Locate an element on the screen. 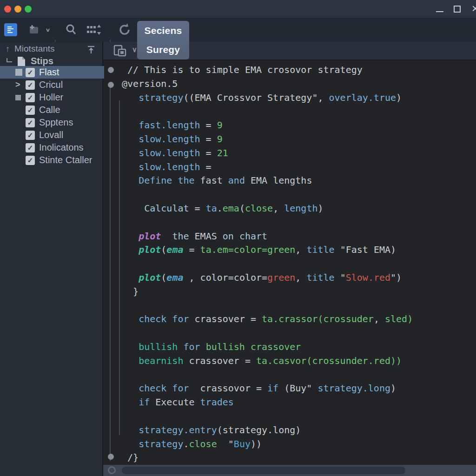 The image size is (476, 476). window-close-icon: × is located at coordinates (474, 8).